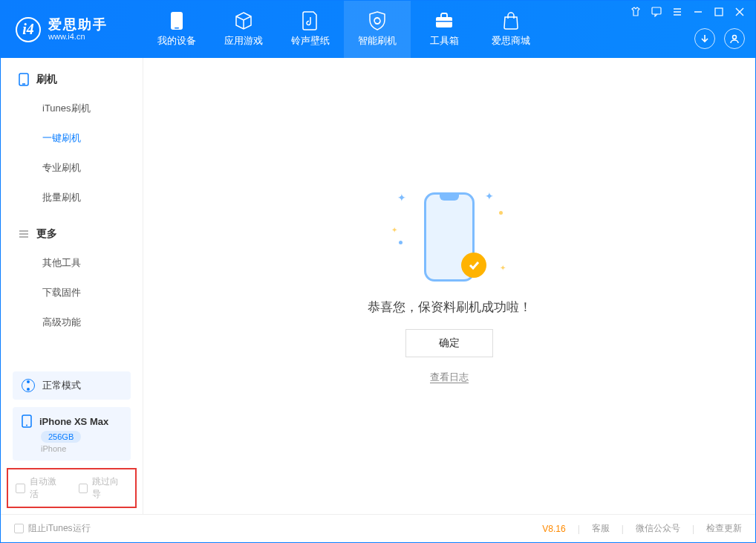 The width and height of the screenshot is (756, 543). Describe the element at coordinates (24, 234) in the screenshot. I see `list-icon` at that location.